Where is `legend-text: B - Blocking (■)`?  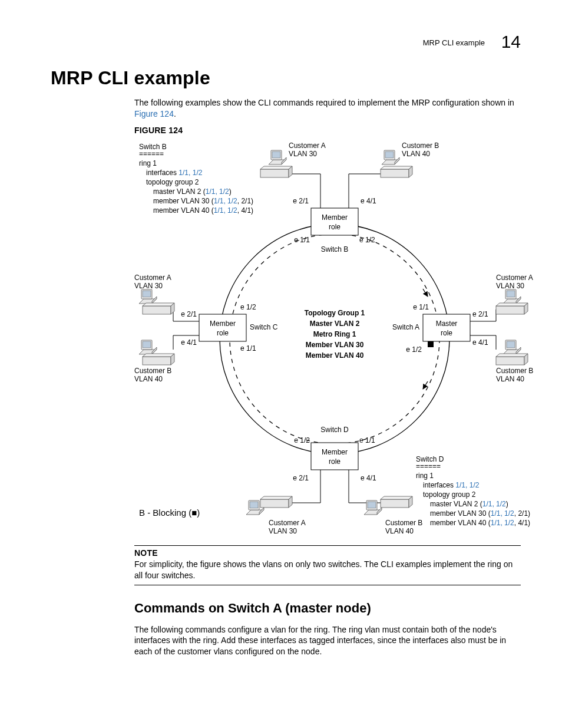 legend-text: B - Blocking (■) is located at coordinates (170, 513).